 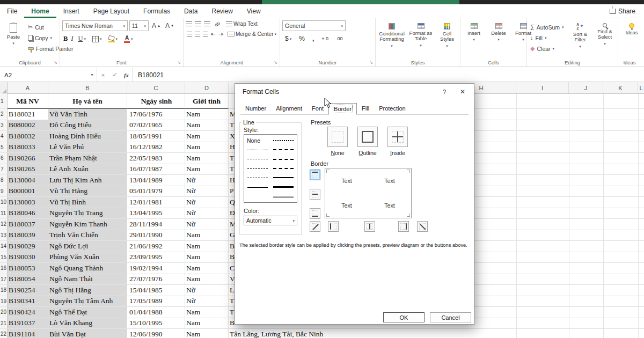 I want to click on align-bottom-icon, so click(x=207, y=24).